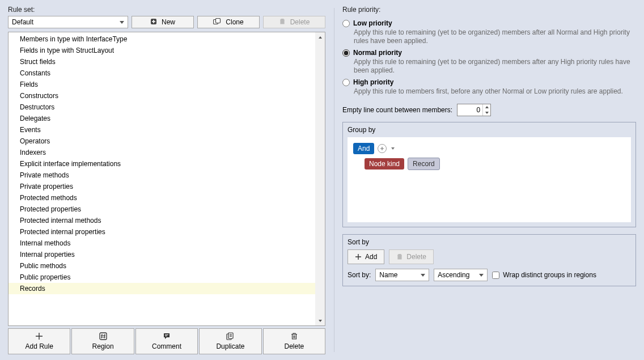 The height and width of the screenshot is (360, 644). Describe the element at coordinates (320, 179) in the screenshot. I see `scrollbar` at that location.